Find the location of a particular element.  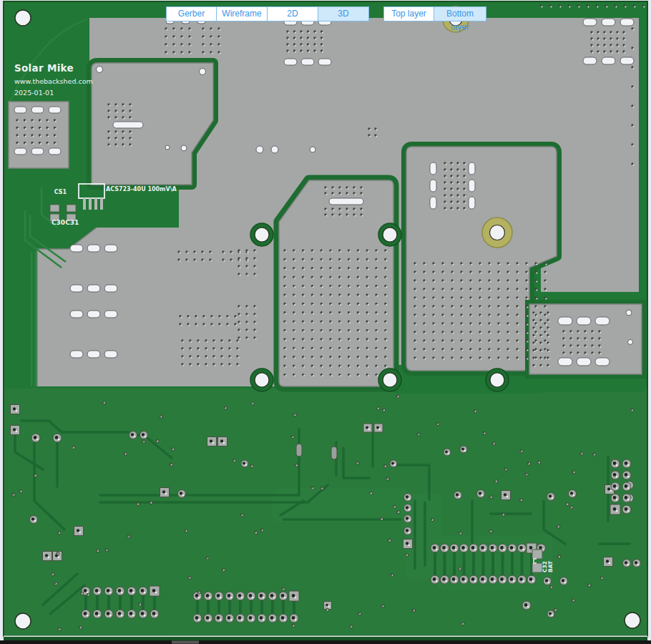

bottom-layer-button: Bottom layer is located at coordinates (460, 14).